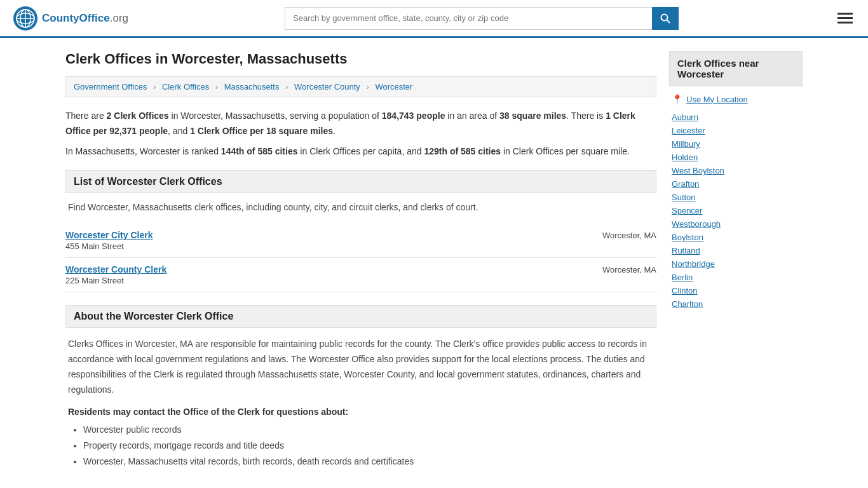  I want to click on rank-capita: 144th, so click(233, 151).